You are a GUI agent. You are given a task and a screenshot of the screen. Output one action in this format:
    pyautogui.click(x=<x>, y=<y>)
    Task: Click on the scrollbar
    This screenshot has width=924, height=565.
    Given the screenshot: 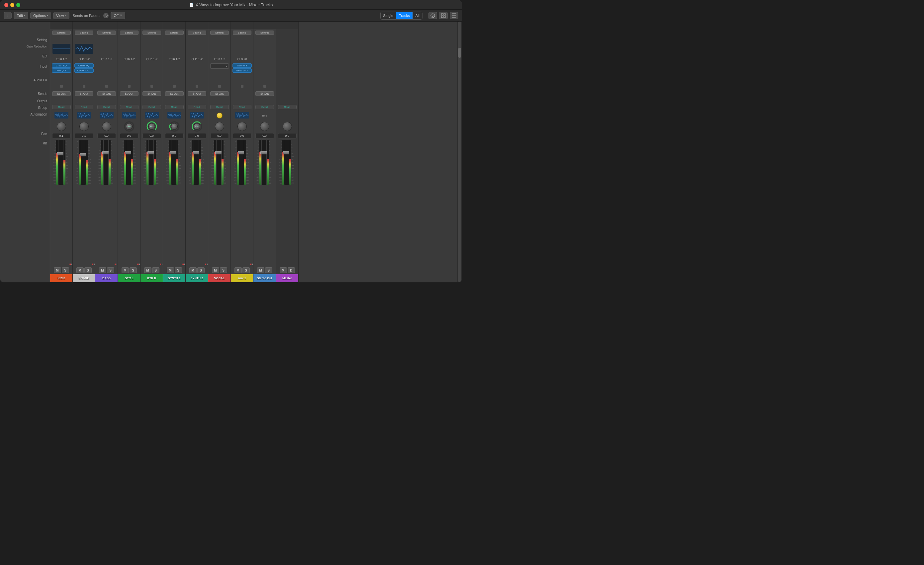 What is the action you would take?
    pyautogui.click(x=459, y=152)
    